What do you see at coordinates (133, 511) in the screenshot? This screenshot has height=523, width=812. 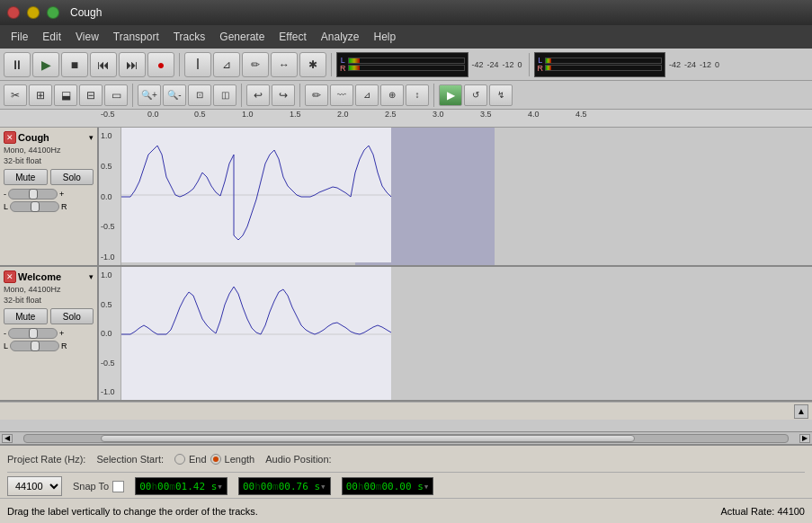 I see `statusbar-message: Drag the label vertically to change the …` at bounding box center [133, 511].